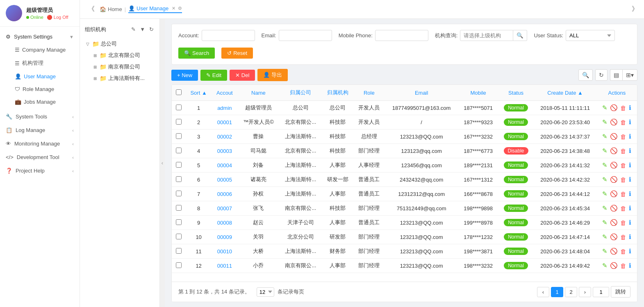 This screenshot has width=644, height=307. What do you see at coordinates (40, 143) in the screenshot?
I see `nav-item-monitoring: 👁 Monitoring Manage ‹` at bounding box center [40, 143].